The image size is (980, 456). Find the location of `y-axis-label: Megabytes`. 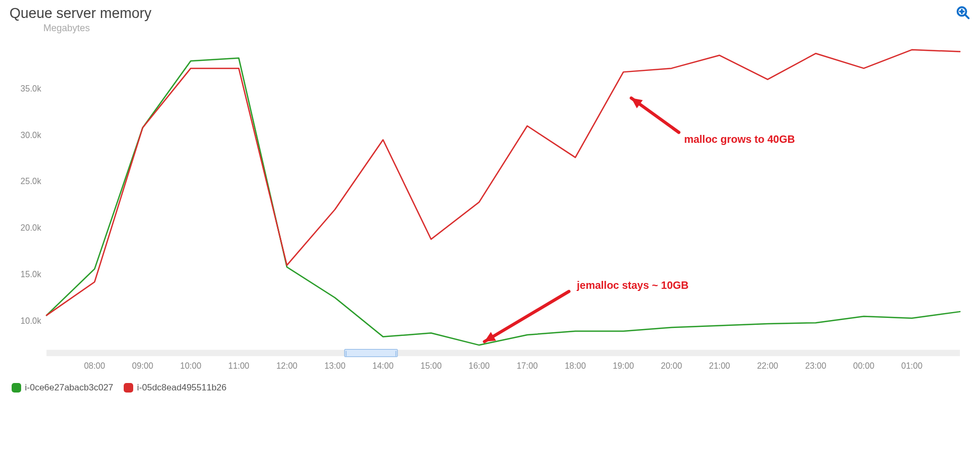

y-axis-label: Megabytes is located at coordinates (97, 29).